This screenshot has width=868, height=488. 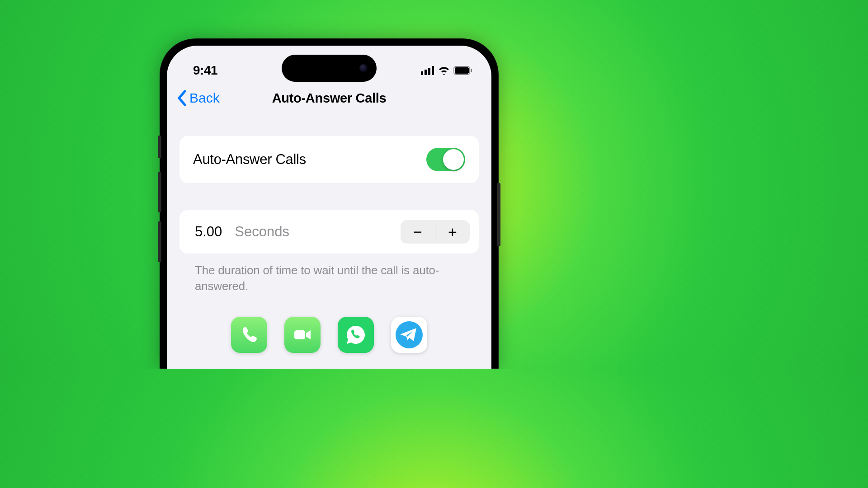 What do you see at coordinates (446, 160) in the screenshot?
I see `auto-answer-toggle` at bounding box center [446, 160].